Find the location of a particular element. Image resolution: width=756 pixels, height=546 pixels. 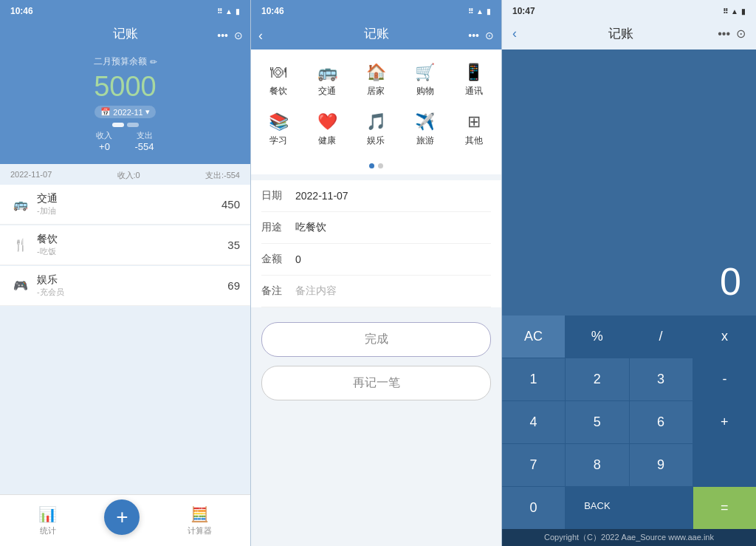

expense-label: 支出 is located at coordinates (144, 136).